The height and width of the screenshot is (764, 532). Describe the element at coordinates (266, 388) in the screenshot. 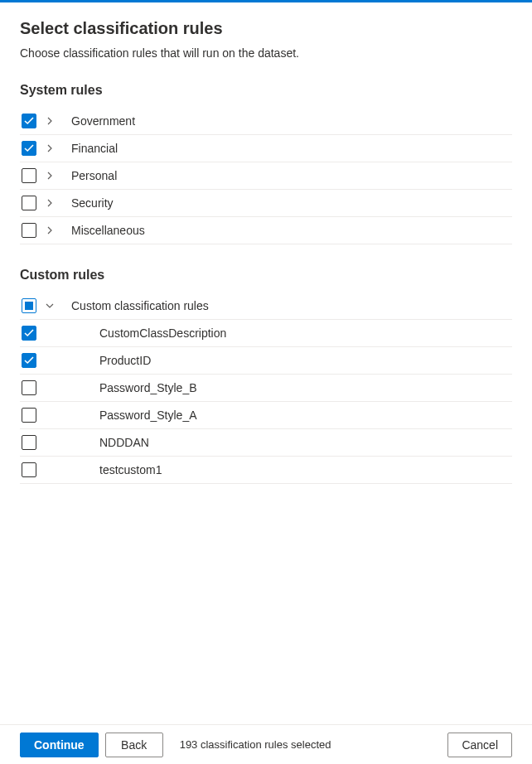

I see `rule-row-password-style-b: Password_Style_B` at that location.